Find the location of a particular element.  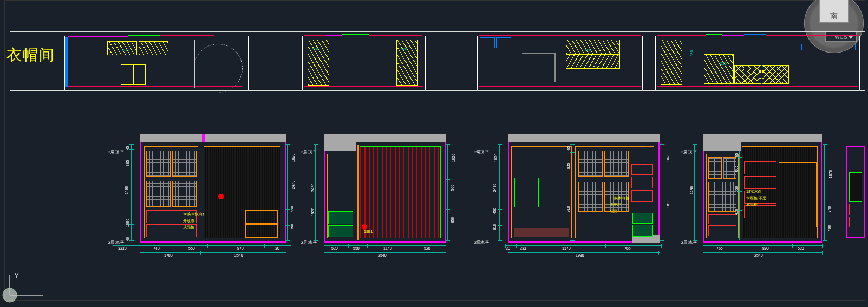

dim: 1140 is located at coordinates (388, 248).